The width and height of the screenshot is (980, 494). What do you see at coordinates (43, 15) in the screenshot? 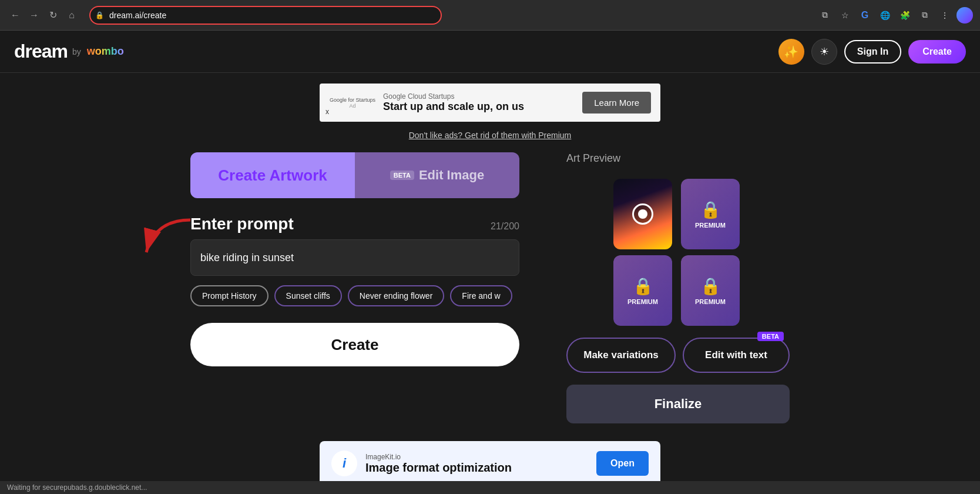
I see `nav-buttons: ← → ↻ ⌂` at bounding box center [43, 15].